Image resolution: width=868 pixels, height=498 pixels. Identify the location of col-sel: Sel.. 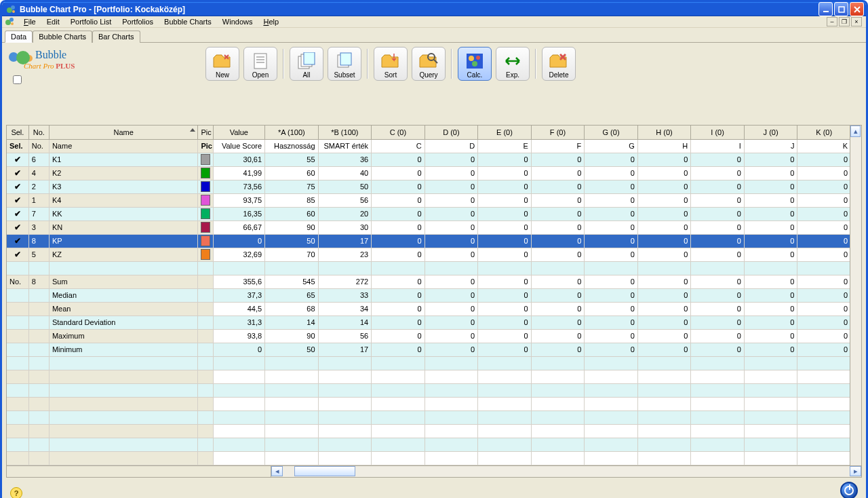
(18, 132).